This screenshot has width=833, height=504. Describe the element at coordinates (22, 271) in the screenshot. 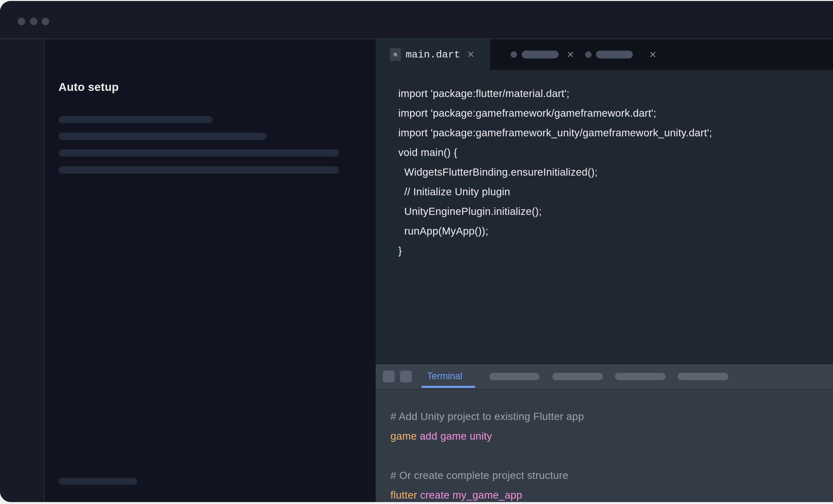

I see `left-rail` at that location.